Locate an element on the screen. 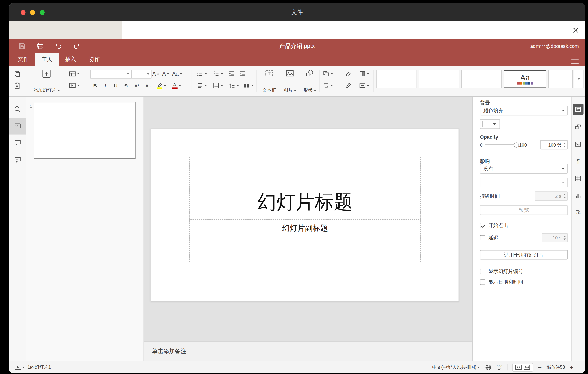  slide-size-button is located at coordinates (364, 86).